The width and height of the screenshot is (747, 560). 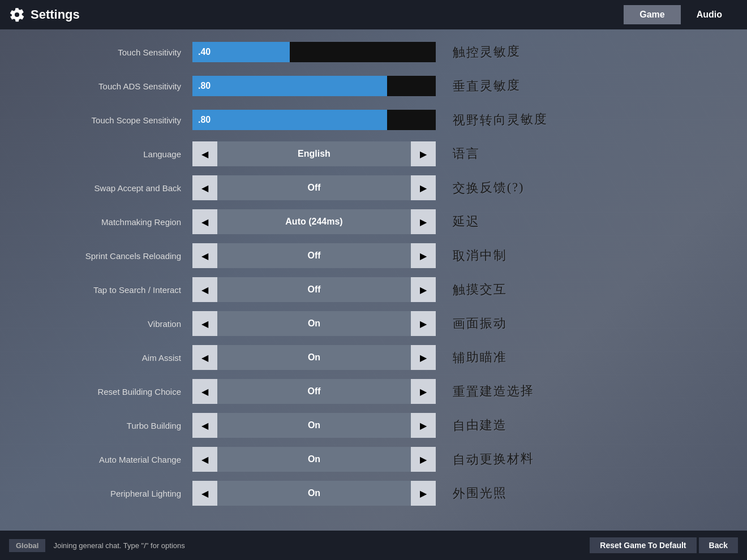 I want to click on option-value-turbo-building: On, so click(x=314, y=425).